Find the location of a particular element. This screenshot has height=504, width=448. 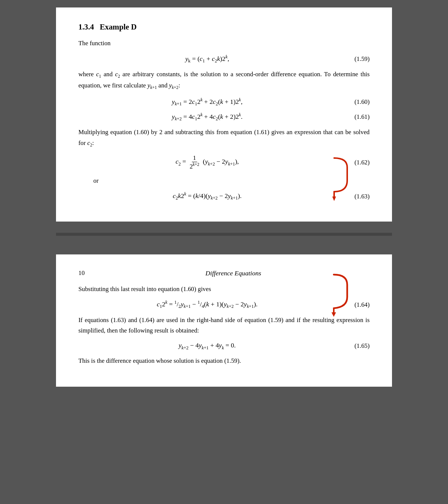

eq163-math: c2k2k = (k/4)(yk+2 − 2yk+1). is located at coordinates (207, 196).